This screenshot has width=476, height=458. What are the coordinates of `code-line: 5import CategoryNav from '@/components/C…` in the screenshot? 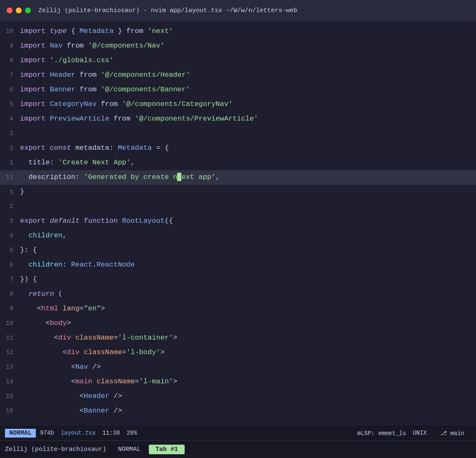 It's located at (238, 104).